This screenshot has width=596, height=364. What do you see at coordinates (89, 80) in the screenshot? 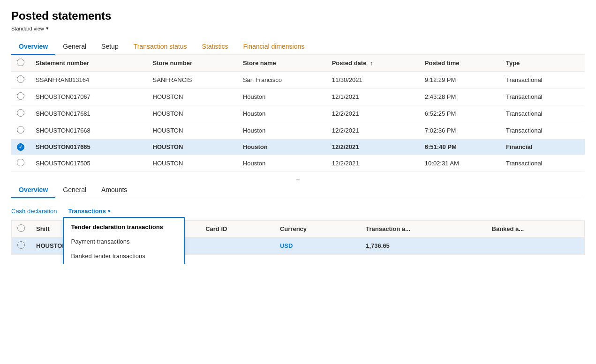
I see `cell-statement-number: SSANFRAN013164` at bounding box center [89, 80].